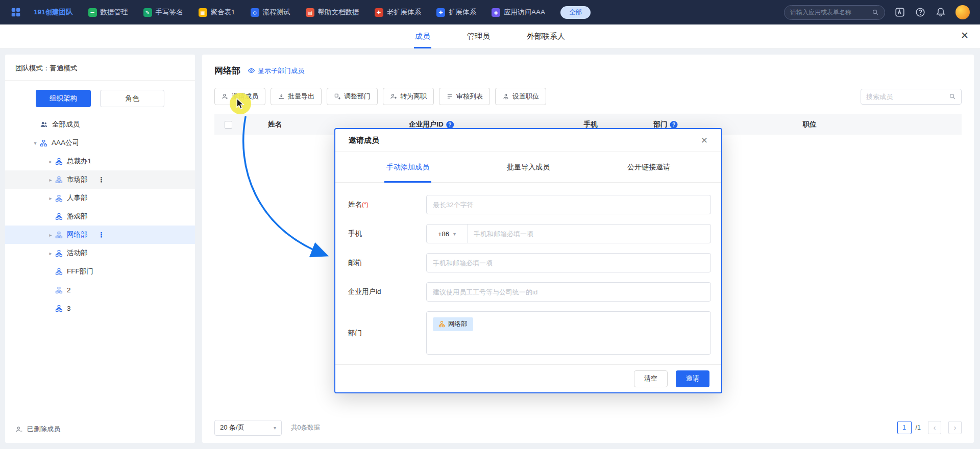 This screenshot has width=980, height=449. I want to click on app-item-app-access: ◈ 应用访问AAA, so click(519, 12).